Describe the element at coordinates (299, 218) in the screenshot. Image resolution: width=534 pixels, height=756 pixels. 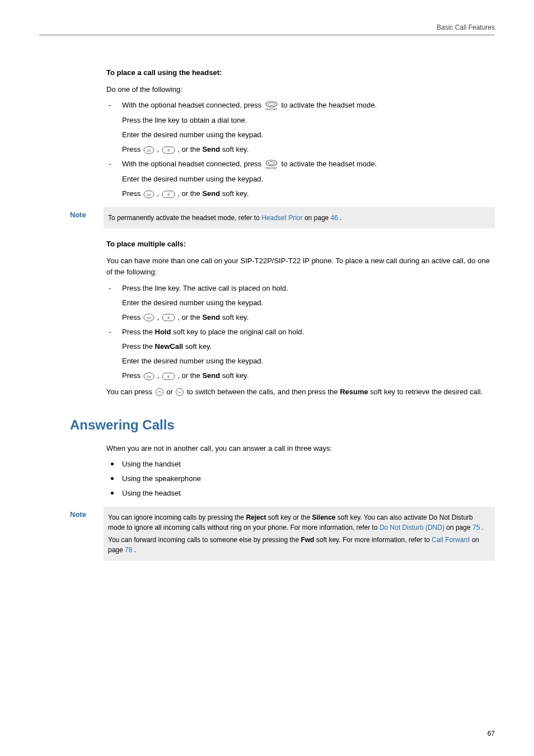
I see `note-text: To permanently activate the headset mode…` at that location.